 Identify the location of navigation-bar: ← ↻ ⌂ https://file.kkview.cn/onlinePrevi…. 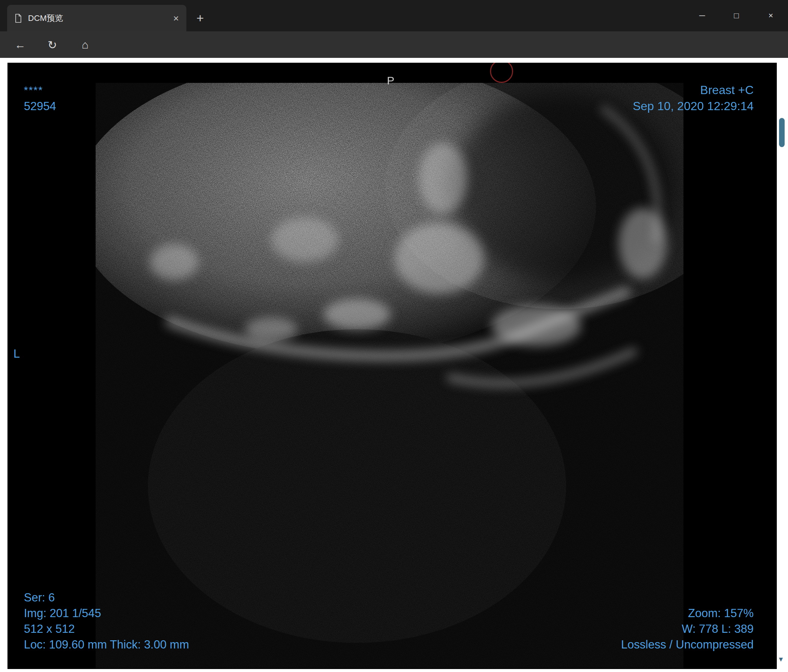
(394, 45).